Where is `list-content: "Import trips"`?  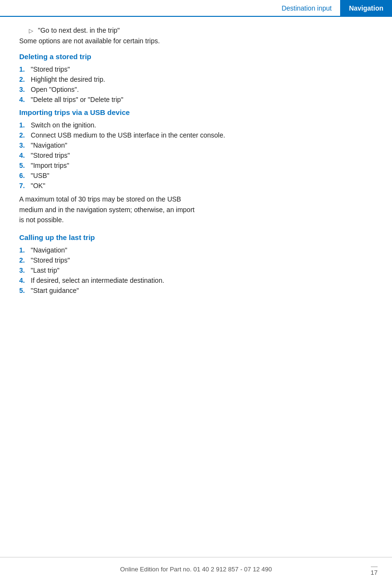 list-content: "Import trips" is located at coordinates (202, 165).